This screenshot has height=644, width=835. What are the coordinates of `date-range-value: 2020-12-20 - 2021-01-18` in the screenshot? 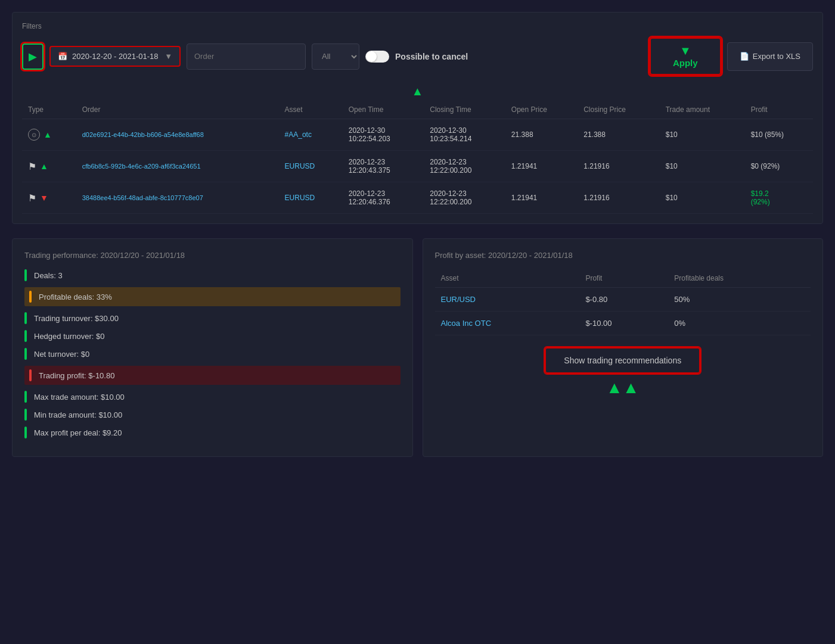 It's located at (116, 56).